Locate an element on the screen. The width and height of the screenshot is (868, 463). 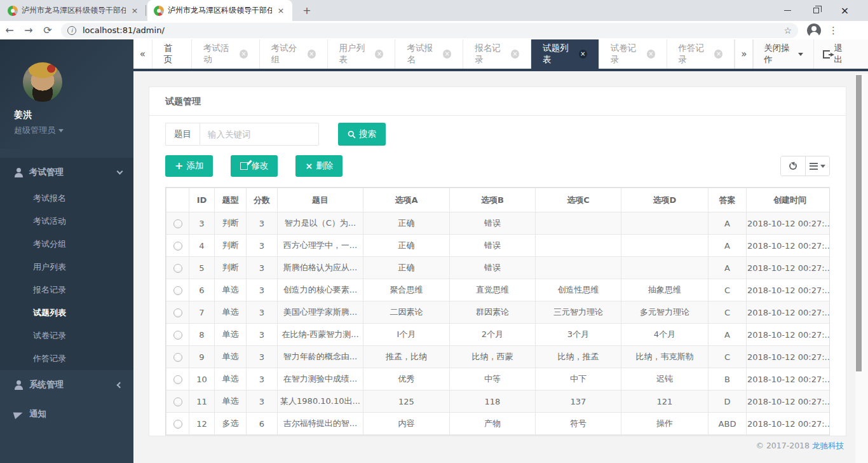
page-scrollbar is located at coordinates (862, 268).